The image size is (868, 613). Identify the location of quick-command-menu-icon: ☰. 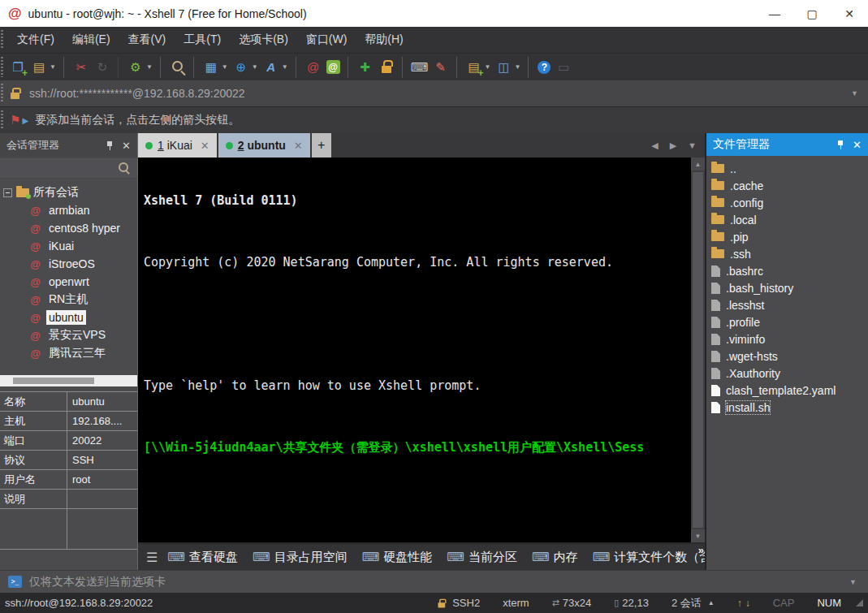
(152, 557).